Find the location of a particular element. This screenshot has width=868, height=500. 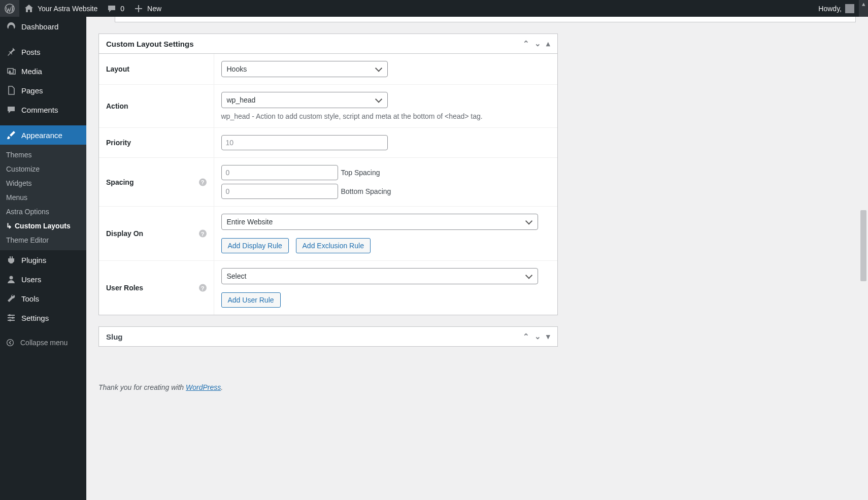

scrollbar-thumb is located at coordinates (863, 246).